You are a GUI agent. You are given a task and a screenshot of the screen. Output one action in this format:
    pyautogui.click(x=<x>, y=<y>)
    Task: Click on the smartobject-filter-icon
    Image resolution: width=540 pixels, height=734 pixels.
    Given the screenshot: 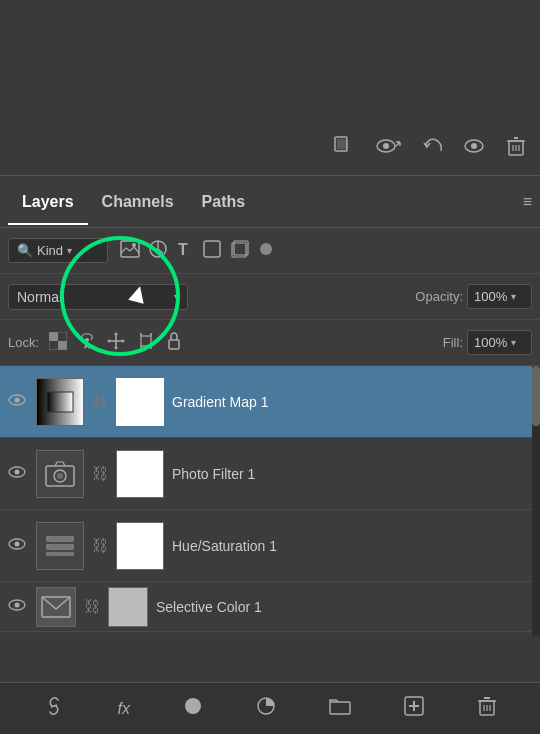 What is the action you would take?
    pyautogui.click(x=240, y=251)
    